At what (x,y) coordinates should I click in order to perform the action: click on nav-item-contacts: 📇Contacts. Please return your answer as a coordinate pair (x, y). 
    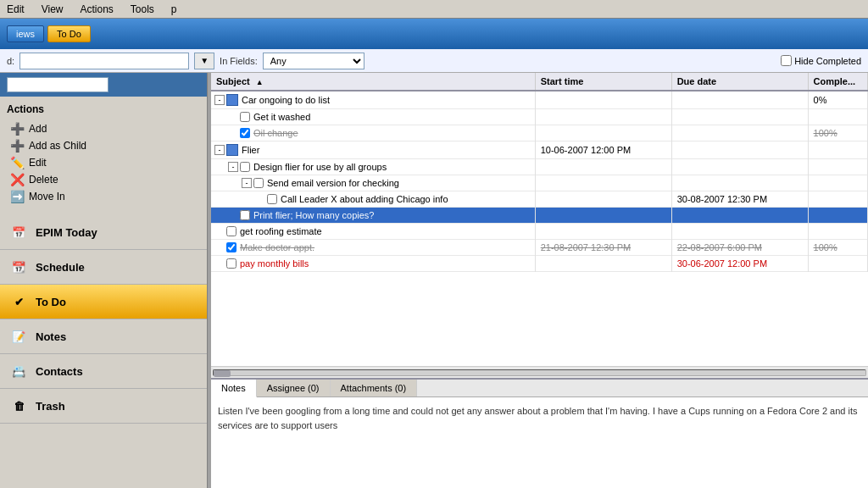
    Looking at the image, I should click on (103, 371).